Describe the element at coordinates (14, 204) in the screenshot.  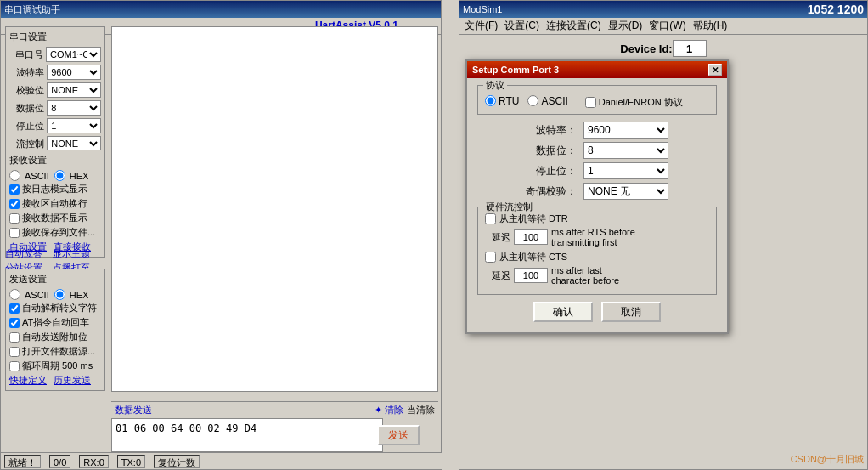
I see `auto-wrap-checkbox` at that location.